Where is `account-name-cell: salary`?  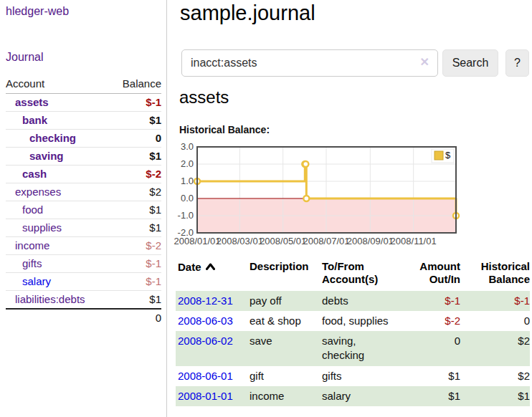 account-name-cell: salary is located at coordinates (58, 282).